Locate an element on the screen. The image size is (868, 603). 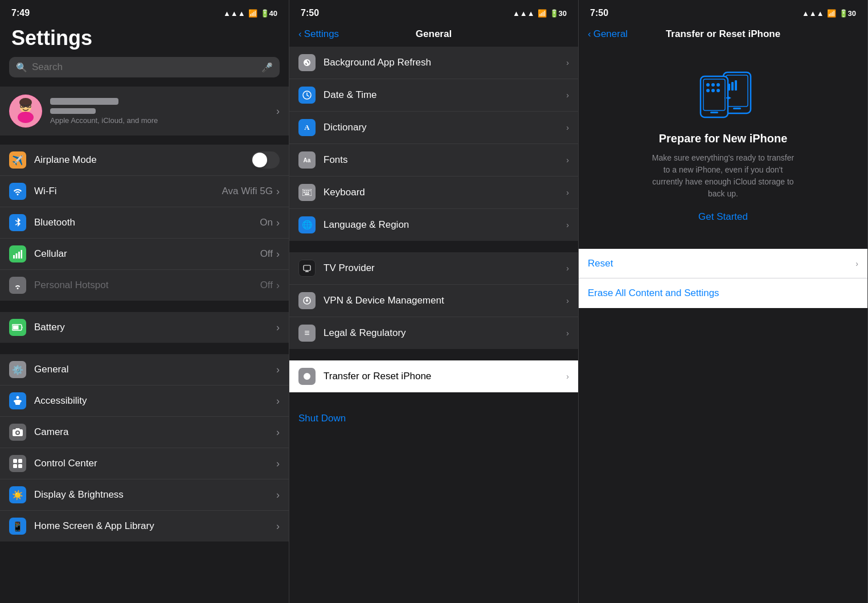
search-bar: 🔍 🎤 is located at coordinates (145, 67).